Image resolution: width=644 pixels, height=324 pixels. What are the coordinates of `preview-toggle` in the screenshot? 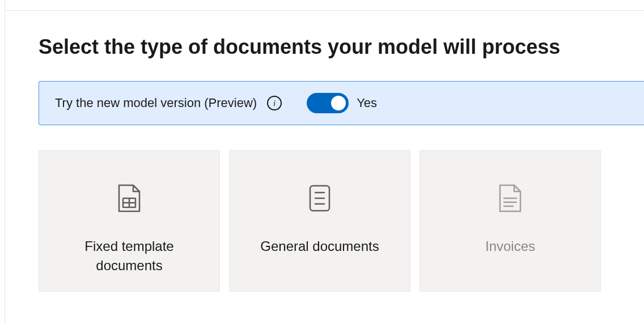 It's located at (328, 103).